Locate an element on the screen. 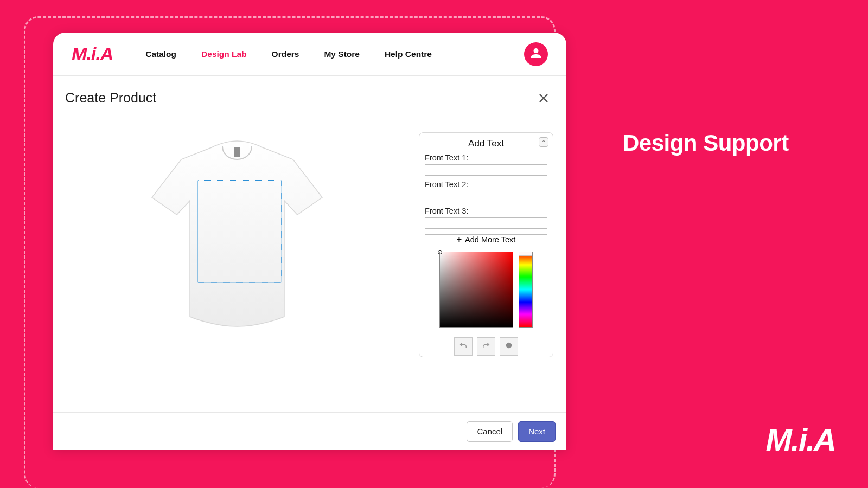 The width and height of the screenshot is (868, 488). brand-logo: M.i.A is located at coordinates (92, 54).